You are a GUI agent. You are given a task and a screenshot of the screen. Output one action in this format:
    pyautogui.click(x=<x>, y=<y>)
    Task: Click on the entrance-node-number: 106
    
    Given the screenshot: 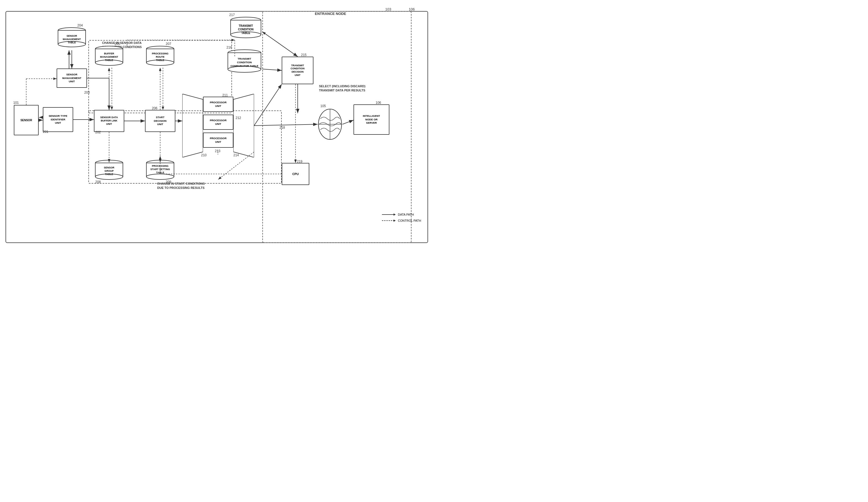 What is the action you would take?
    pyautogui.click(x=412, y=9)
    